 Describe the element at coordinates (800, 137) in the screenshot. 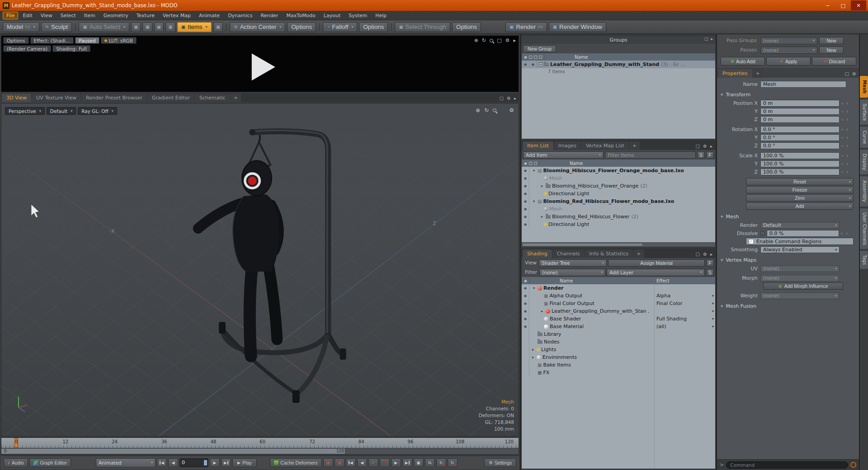

I see `rotation-y-field: 0.0 °` at that location.